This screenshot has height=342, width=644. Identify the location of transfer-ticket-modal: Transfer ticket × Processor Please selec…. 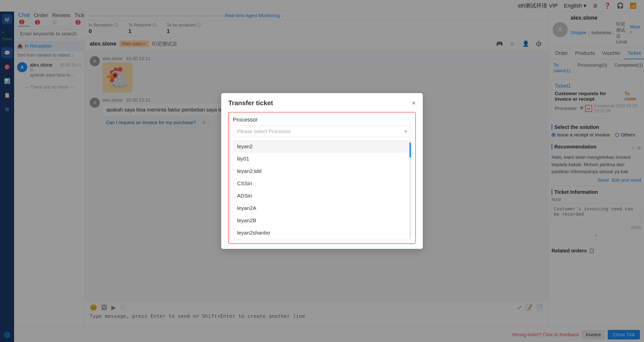
(322, 171).